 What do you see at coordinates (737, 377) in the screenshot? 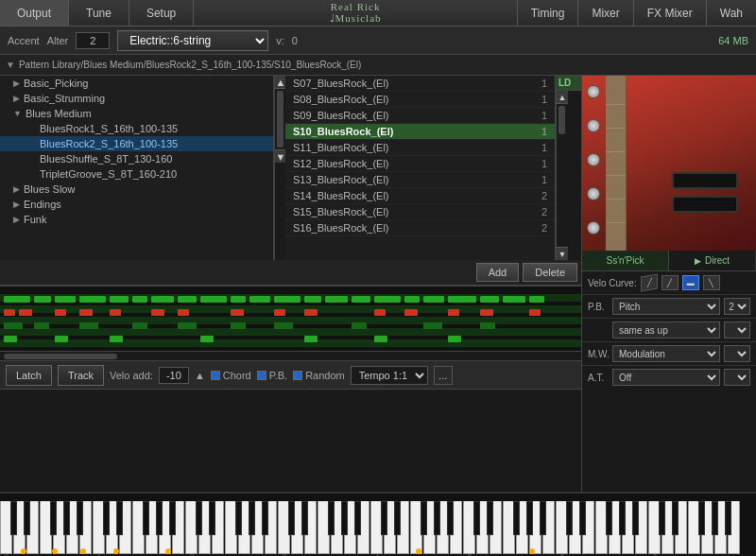
I see `at-value-select` at bounding box center [737, 377].